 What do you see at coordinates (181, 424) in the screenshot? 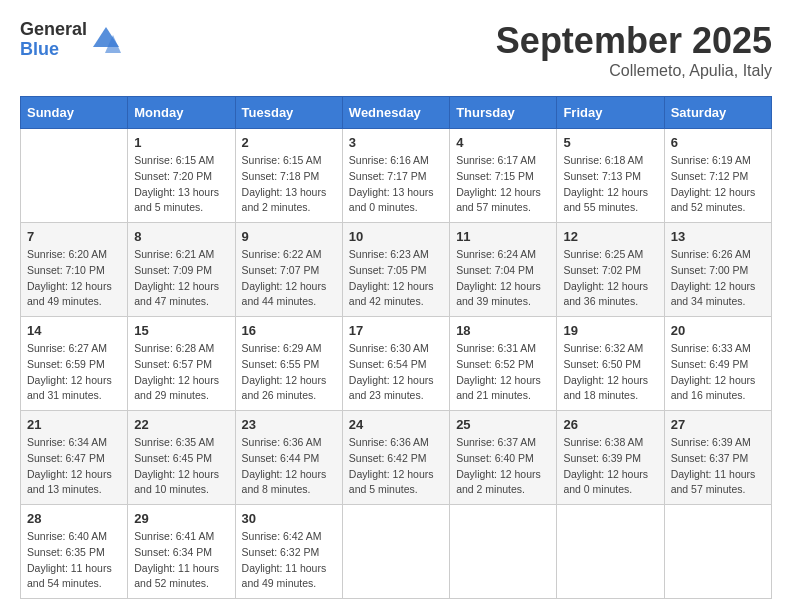
I see `day-number: 22` at bounding box center [181, 424].